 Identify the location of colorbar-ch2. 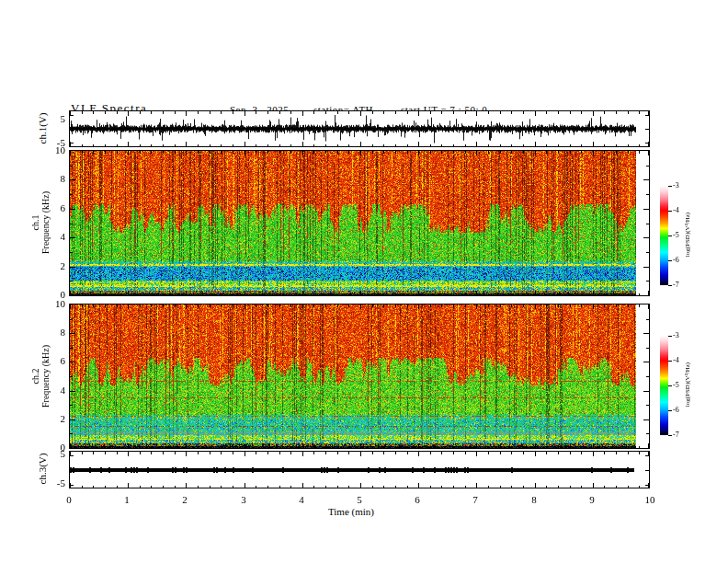
(664, 385).